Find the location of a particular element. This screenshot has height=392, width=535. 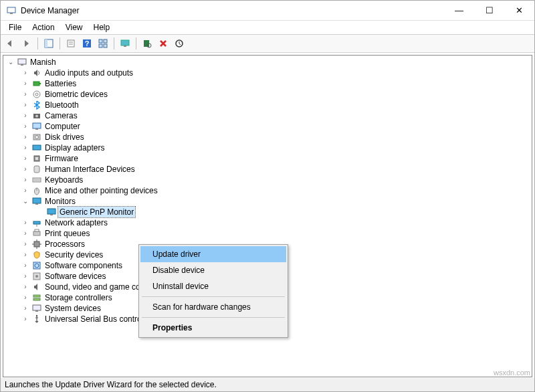

close-button: ✕ is located at coordinates (519, 11).